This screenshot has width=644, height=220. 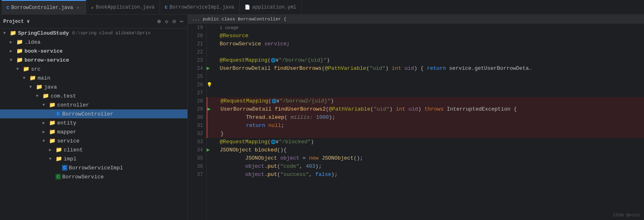 I want to click on line-24-content: UserBorrowDetail findUserBorrows(@PathVa…, so click(x=374, y=69).